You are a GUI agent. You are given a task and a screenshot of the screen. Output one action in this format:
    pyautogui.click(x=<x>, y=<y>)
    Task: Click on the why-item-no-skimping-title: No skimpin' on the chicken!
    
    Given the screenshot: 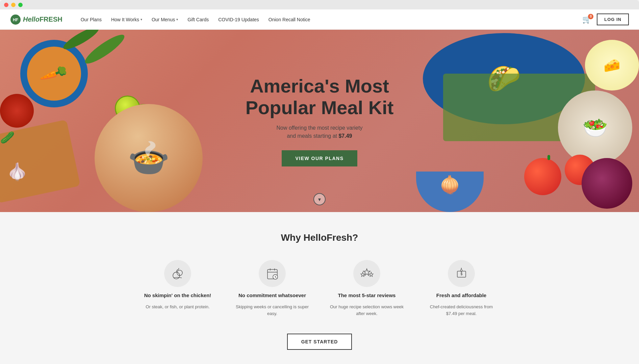 What is the action you would take?
    pyautogui.click(x=178, y=295)
    